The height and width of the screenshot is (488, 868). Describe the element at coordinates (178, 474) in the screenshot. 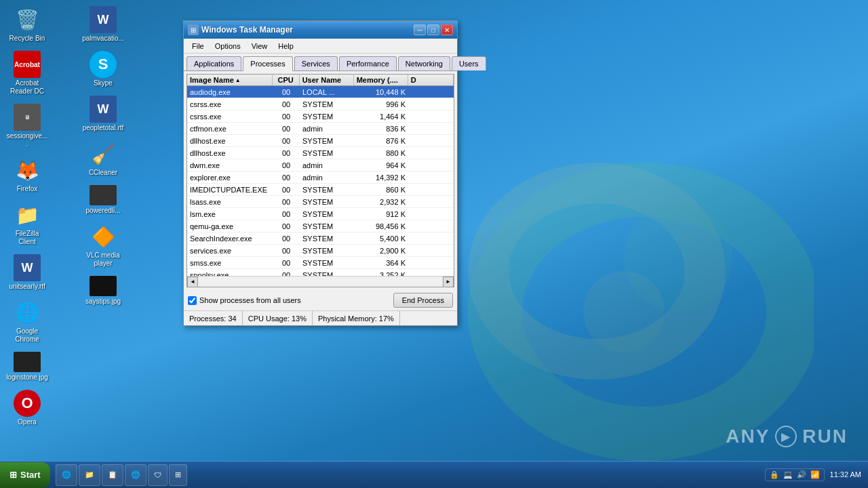

I see `taskmanager-icon: ⊞` at that location.